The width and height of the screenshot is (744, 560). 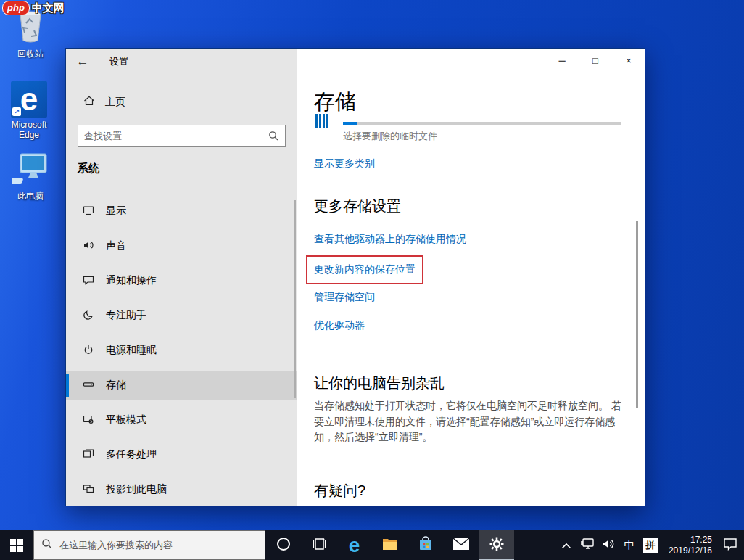 What do you see at coordinates (181, 350) in the screenshot?
I see `sidebar-item-power-sleep: 电源和睡眠` at bounding box center [181, 350].